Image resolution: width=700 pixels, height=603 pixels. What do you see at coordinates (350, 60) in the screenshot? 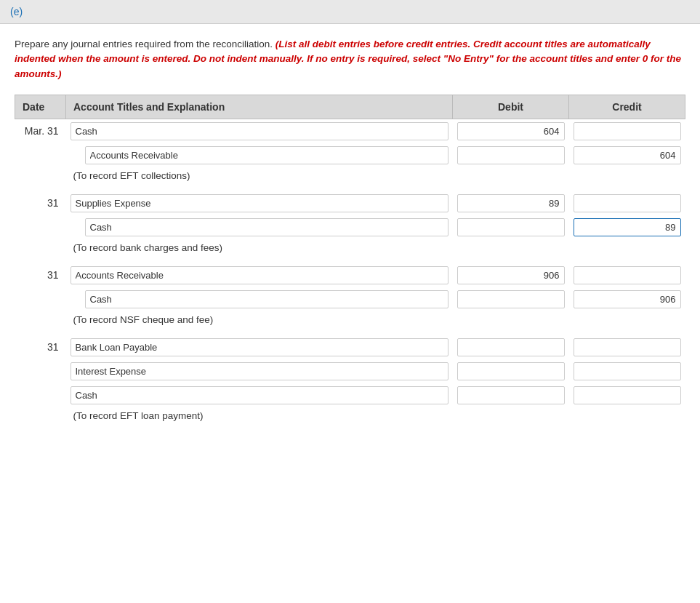
I see `instruction-text: Prepare any journal entries required fro…` at bounding box center [350, 60].